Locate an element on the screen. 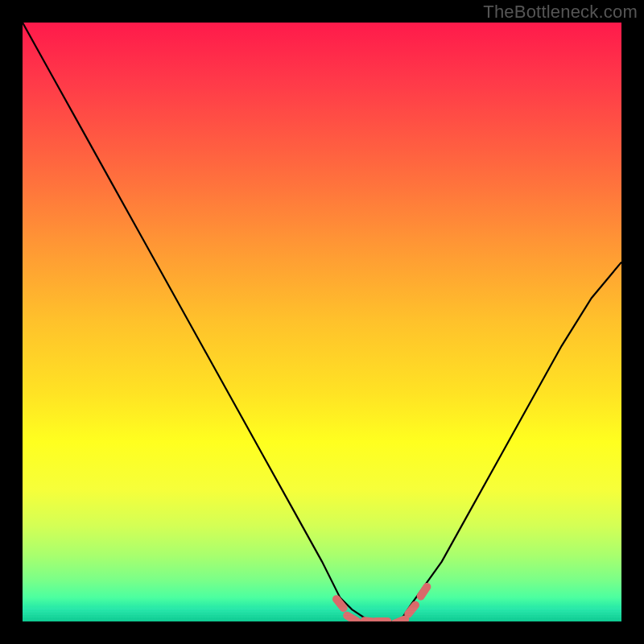 The height and width of the screenshot is (644, 644). watermark-text: TheBottleneck.com is located at coordinates (560, 12).